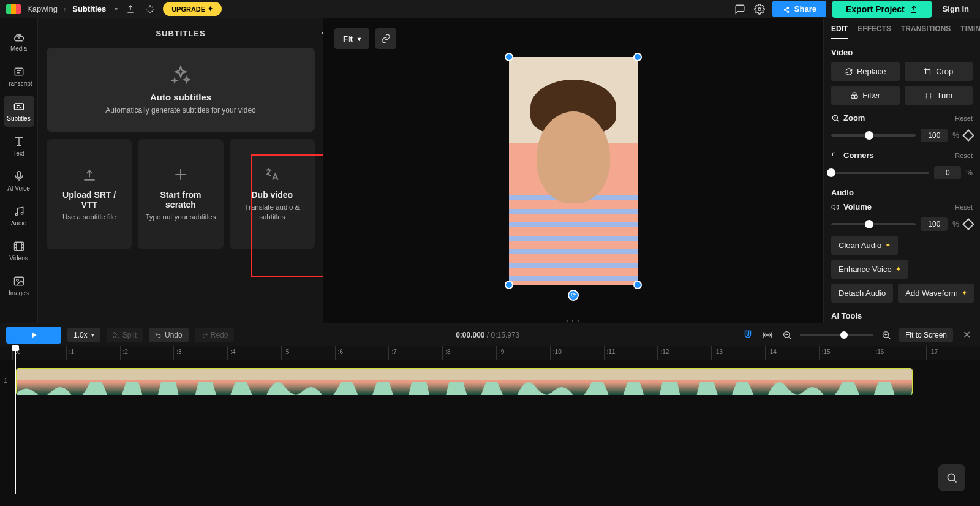 The height and width of the screenshot is (506, 980). Describe the element at coordinates (740, 9) in the screenshot. I see `comment-icon` at that location.